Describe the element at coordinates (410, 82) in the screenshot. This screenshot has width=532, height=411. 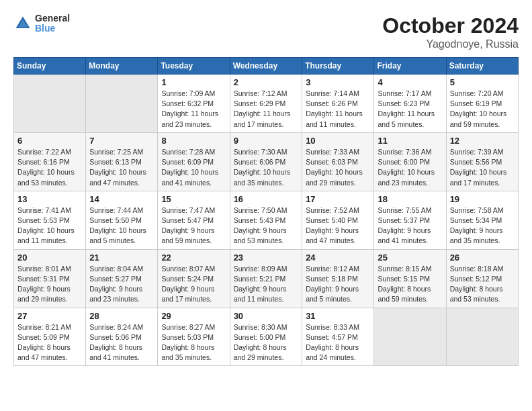
I see `day-number: 4` at that location.